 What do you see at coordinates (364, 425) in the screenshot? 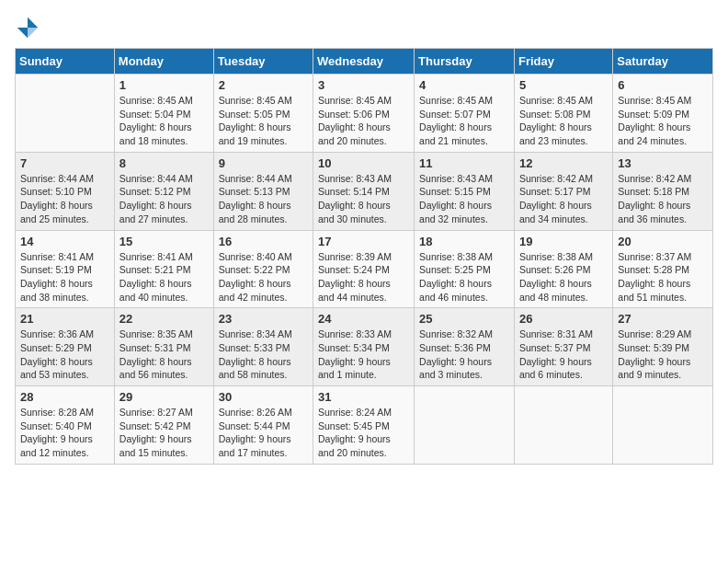
I see `calendar-cell: 31Sunrise: 8:24 AMSunset: 5:45 PMDayligh…` at bounding box center [364, 425].